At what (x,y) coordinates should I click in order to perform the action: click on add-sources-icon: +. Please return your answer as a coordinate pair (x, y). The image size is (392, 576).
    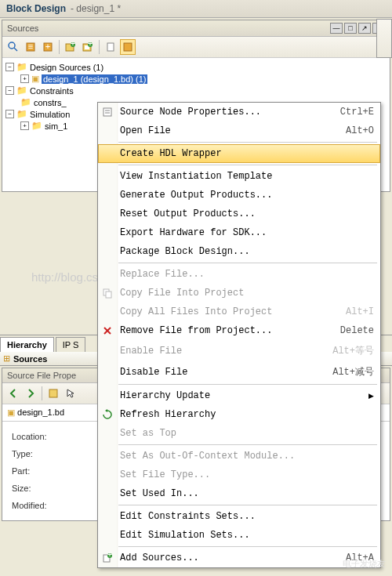
    Looking at the image, I should click on (71, 47).